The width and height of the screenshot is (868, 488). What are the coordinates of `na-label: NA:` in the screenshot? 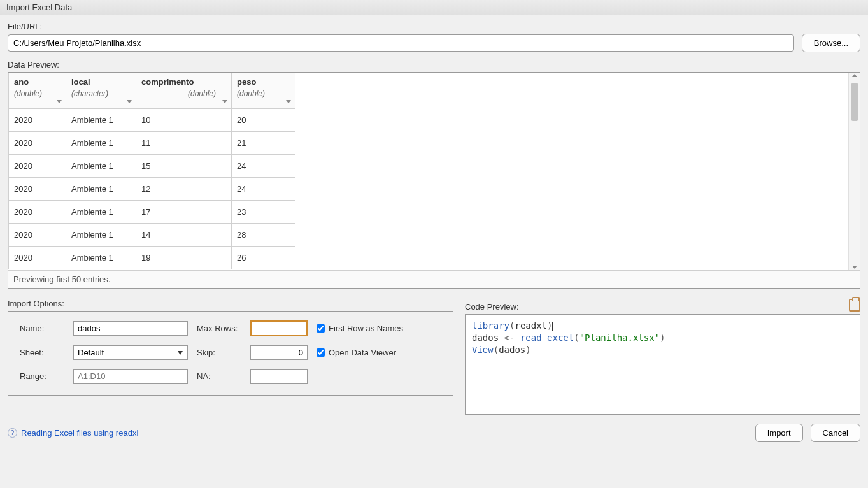 It's located at (219, 376).